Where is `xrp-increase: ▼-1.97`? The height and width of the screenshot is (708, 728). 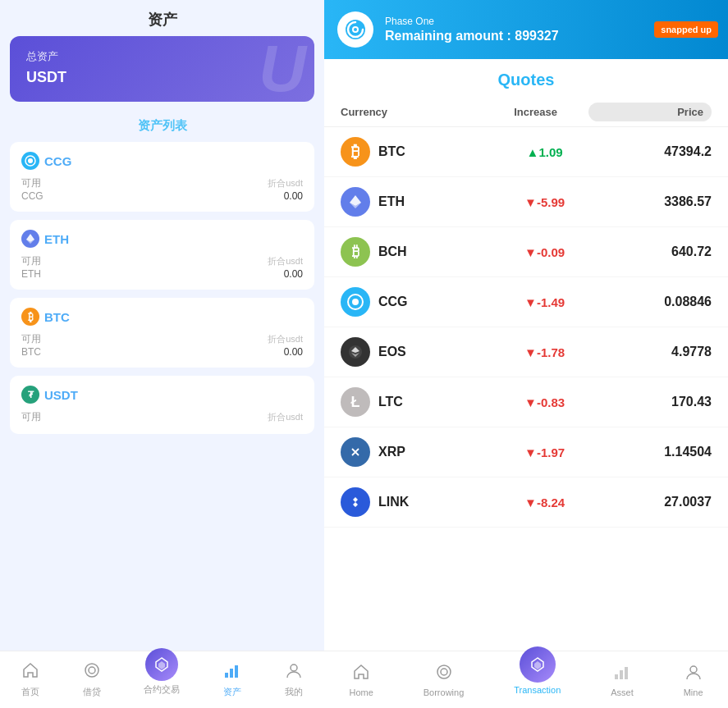
xrp-increase: ▼-1.97 is located at coordinates (545, 453).